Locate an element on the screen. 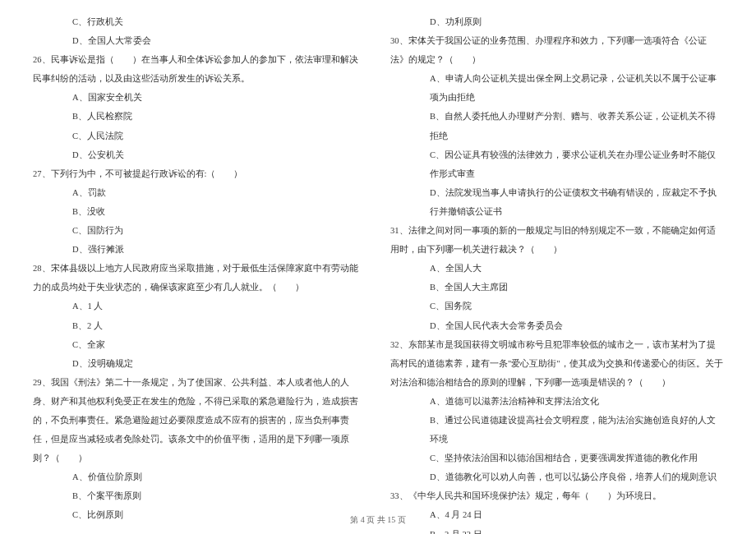 This screenshot has width=756, height=534. q29-option-b: B、个案平衡原则 is located at coordinates (199, 496).